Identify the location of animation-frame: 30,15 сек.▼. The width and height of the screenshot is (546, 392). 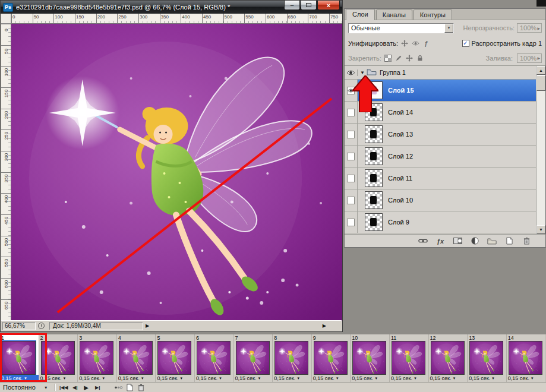
(97, 358).